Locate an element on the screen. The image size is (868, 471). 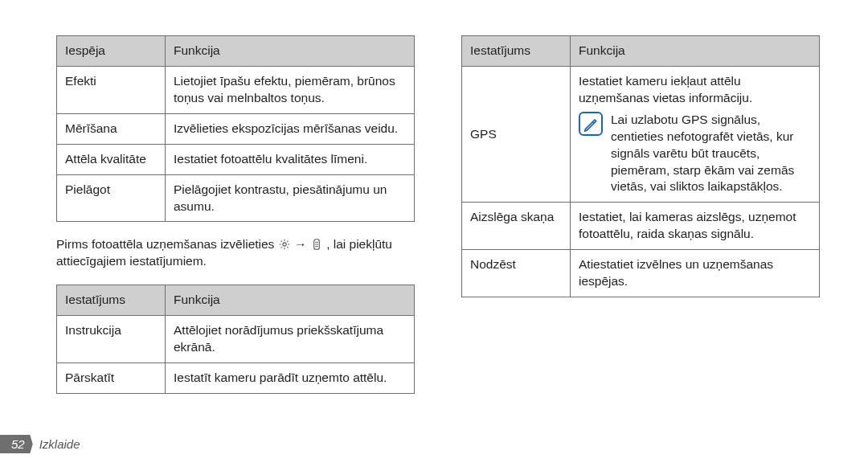
table-row: GPS Iestatiet kameru iekļaut attēlu uzņe… is located at coordinates (641, 133).